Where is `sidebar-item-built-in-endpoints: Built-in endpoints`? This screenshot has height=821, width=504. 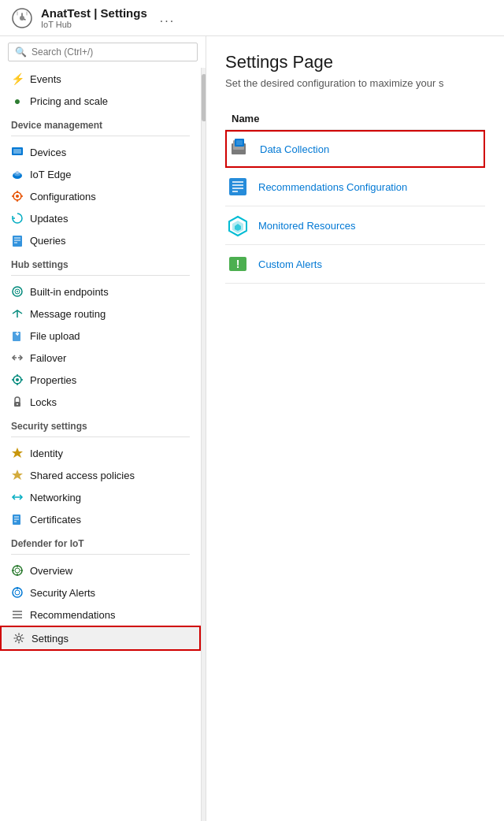 sidebar-item-built-in-endpoints: Built-in endpoints is located at coordinates (101, 292).